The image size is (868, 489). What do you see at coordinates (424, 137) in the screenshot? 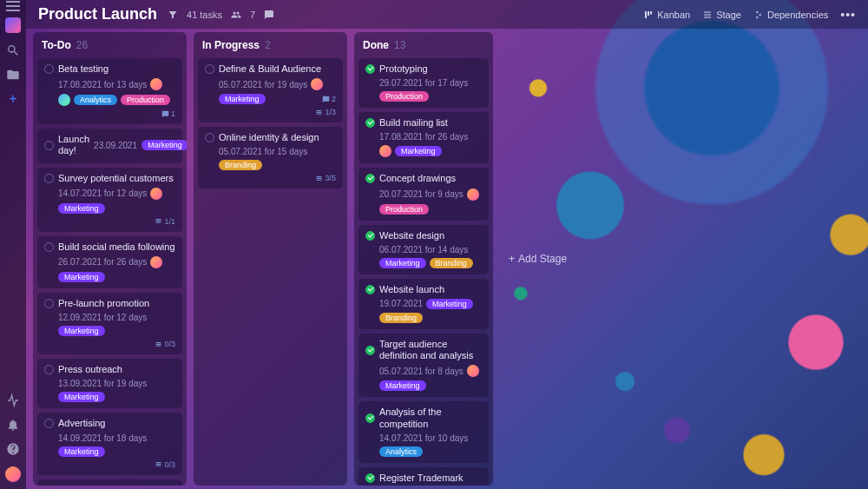
I see `task-card: Build mailing list17.08.2021 for 26 days…` at bounding box center [424, 137].